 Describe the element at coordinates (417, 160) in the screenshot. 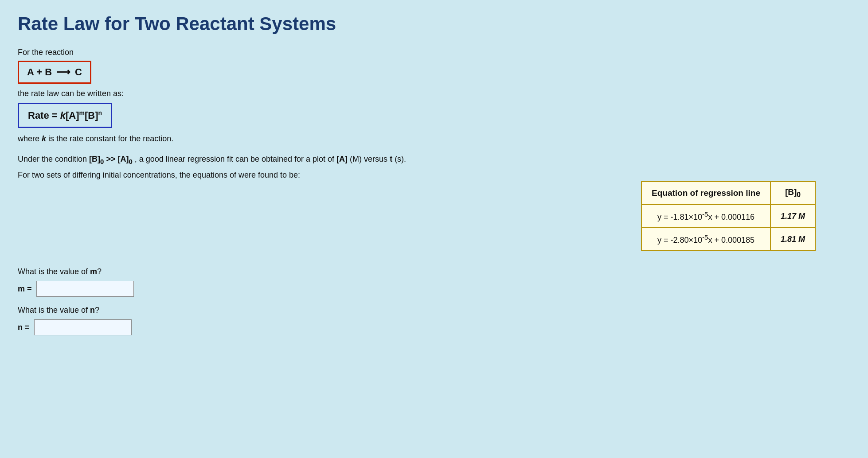

I see `condition-line1: Under the condition [B]0 >> [A]0 , a goo…` at that location.